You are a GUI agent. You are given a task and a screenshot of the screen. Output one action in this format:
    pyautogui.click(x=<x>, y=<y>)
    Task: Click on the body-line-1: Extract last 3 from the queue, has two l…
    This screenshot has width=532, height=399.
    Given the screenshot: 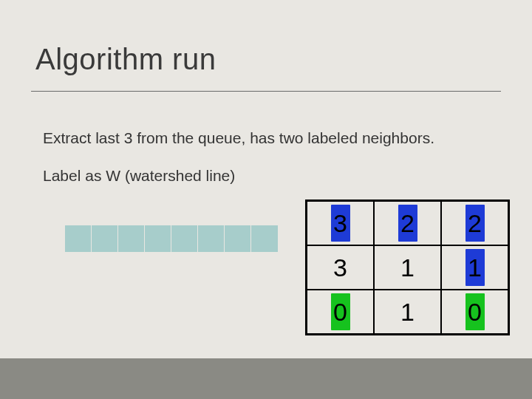 What is the action you would take?
    pyautogui.click(x=239, y=138)
    